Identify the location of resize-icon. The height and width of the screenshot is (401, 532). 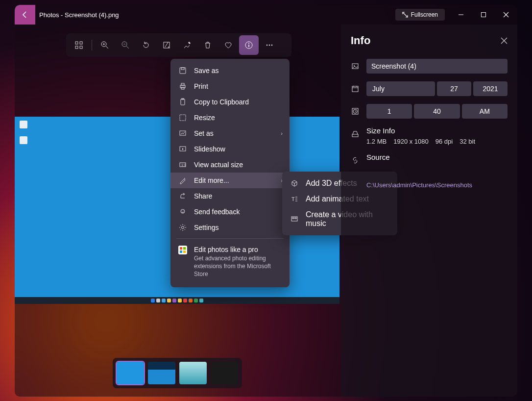
(183, 118).